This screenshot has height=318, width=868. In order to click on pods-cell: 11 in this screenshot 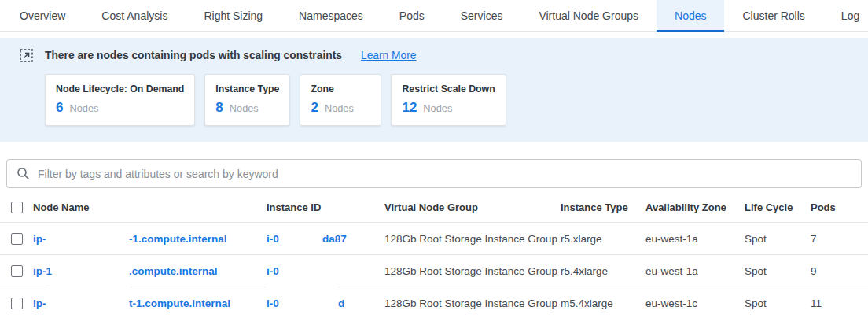, I will do `click(840, 304)`.